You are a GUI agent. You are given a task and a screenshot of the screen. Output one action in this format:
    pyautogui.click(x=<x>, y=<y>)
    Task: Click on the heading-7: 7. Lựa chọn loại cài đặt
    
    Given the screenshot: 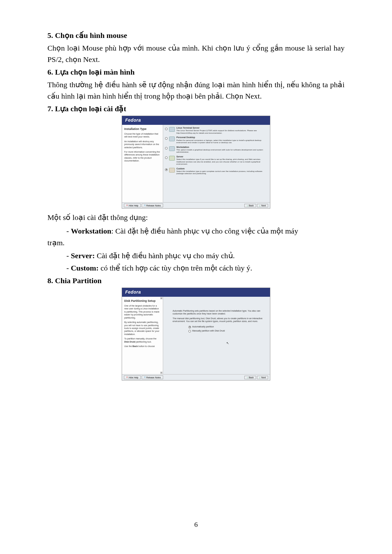 What is the action you would take?
    pyautogui.click(x=196, y=109)
    